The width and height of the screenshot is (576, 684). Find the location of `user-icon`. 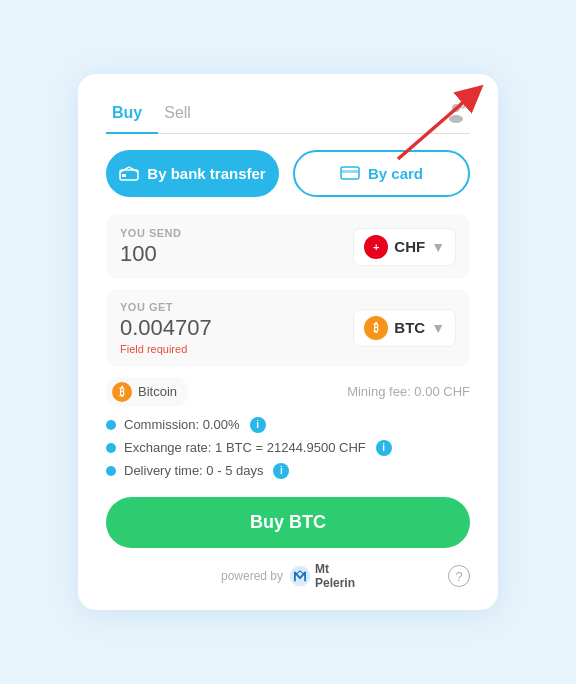

user-icon is located at coordinates (456, 112).